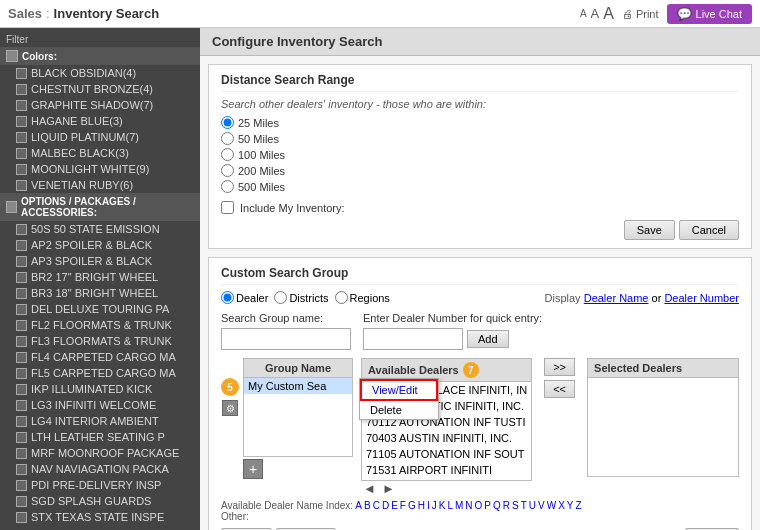 Image resolution: width=760 pixels, height=530 pixels. What do you see at coordinates (399, 390) in the screenshot?
I see `view-edit-menu-item: View/Edit` at bounding box center [399, 390].